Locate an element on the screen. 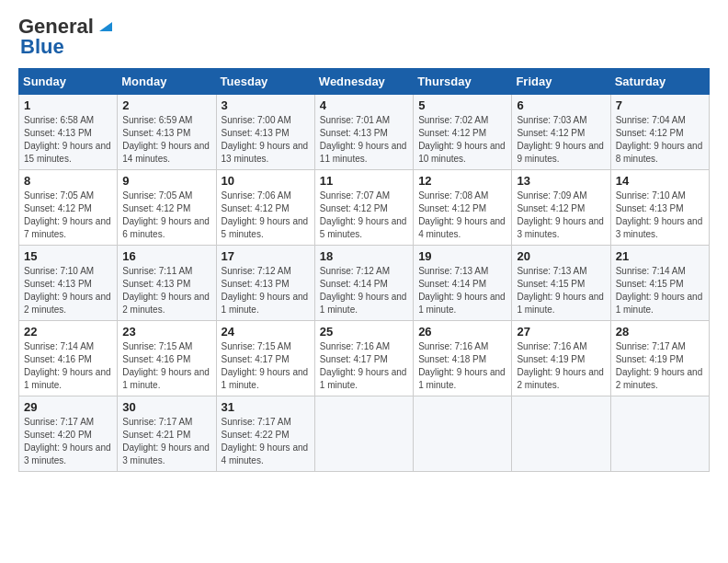  calendar-cell: 13Sunrise: 7:09 AMSunset: 4:12 PMDayligh… is located at coordinates (561, 208).